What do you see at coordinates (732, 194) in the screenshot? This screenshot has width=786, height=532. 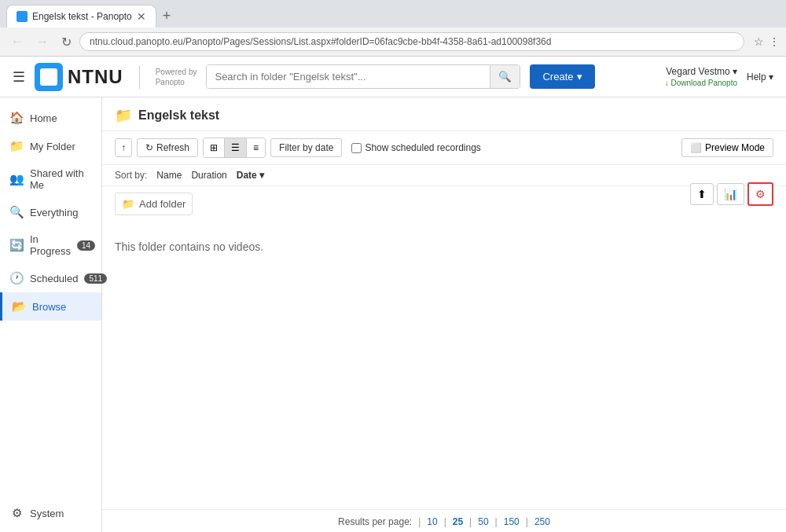 I see `top-right-icons: ⬆ 📊 ⚙` at bounding box center [732, 194].